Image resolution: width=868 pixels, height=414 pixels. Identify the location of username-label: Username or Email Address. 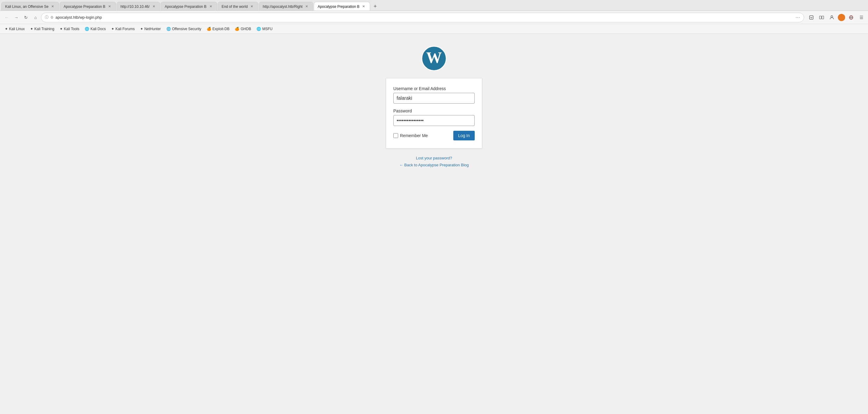
(434, 89).